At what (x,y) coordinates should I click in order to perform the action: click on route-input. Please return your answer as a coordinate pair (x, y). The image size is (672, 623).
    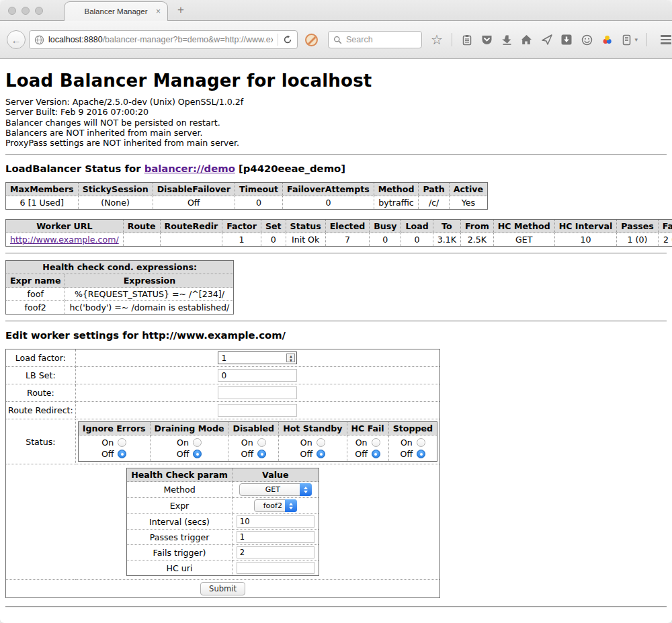
    Looking at the image, I should click on (257, 392).